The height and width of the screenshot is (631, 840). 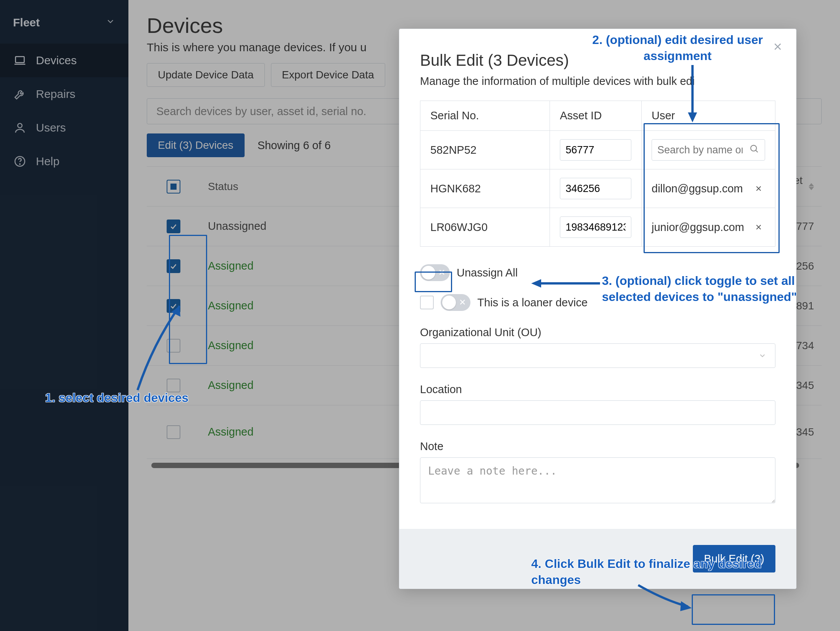 I want to click on modal-subtitle: Manage the information of multiple devic…, so click(x=598, y=81).